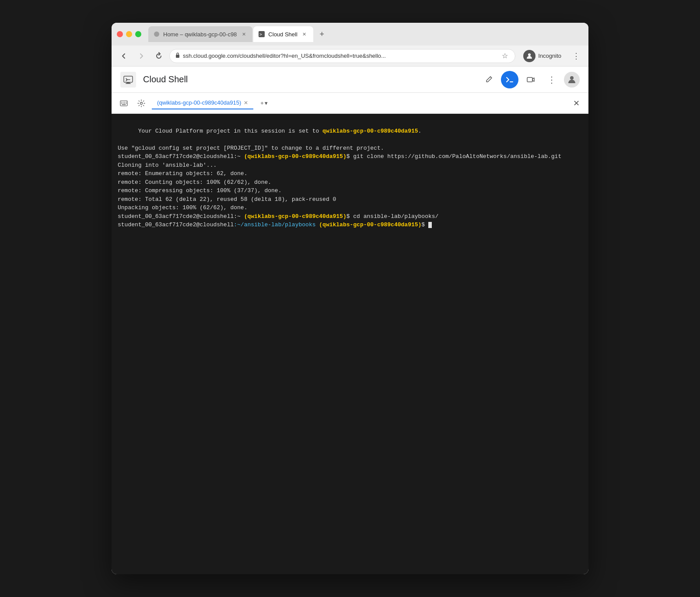  Describe the element at coordinates (576, 103) in the screenshot. I see `shell-close-button: ✕` at that location.